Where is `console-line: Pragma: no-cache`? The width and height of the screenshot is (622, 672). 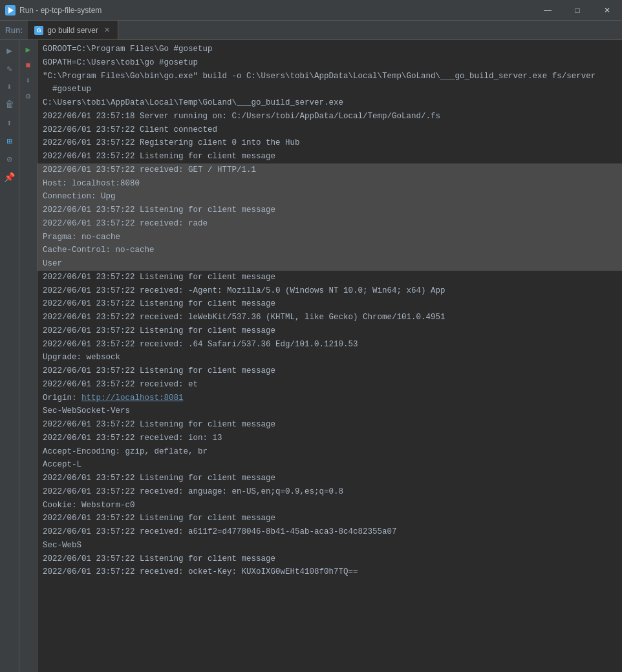
console-line: Pragma: no-cache is located at coordinates (330, 238).